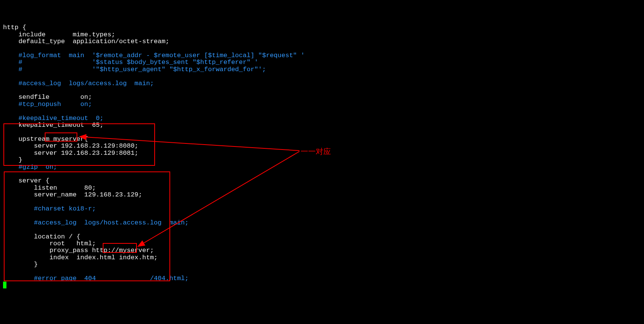 This screenshot has width=644, height=324. I want to click on comment-line: #tcp_nopush on;, so click(48, 104).